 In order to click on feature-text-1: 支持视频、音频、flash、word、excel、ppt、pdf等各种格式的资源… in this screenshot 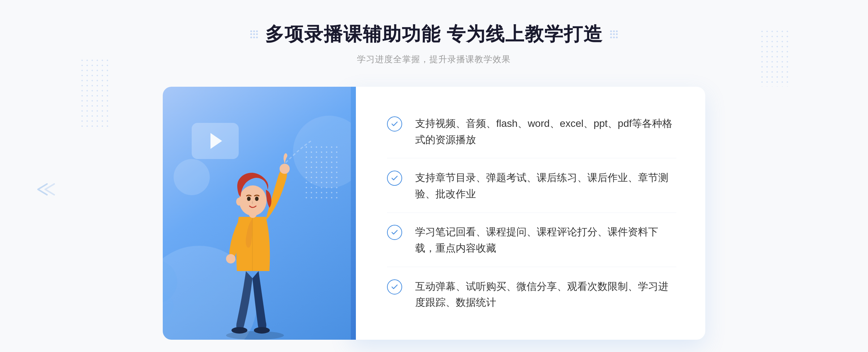, I will do `click(546, 132)`.